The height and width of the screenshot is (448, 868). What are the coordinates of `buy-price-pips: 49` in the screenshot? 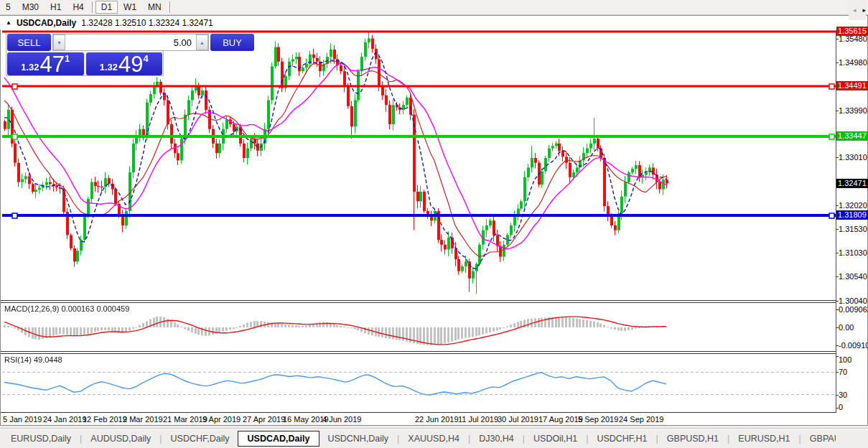 It's located at (131, 65).